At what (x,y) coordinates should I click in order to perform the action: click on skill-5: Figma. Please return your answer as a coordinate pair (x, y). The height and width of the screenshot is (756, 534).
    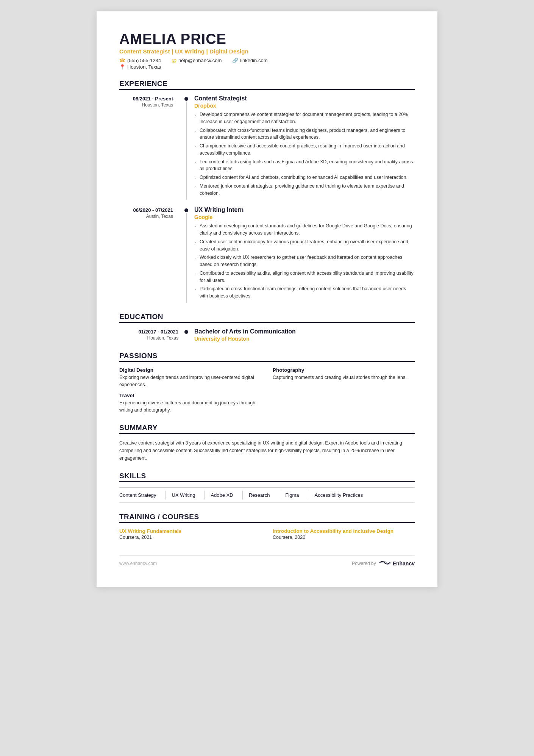
    Looking at the image, I should click on (292, 495).